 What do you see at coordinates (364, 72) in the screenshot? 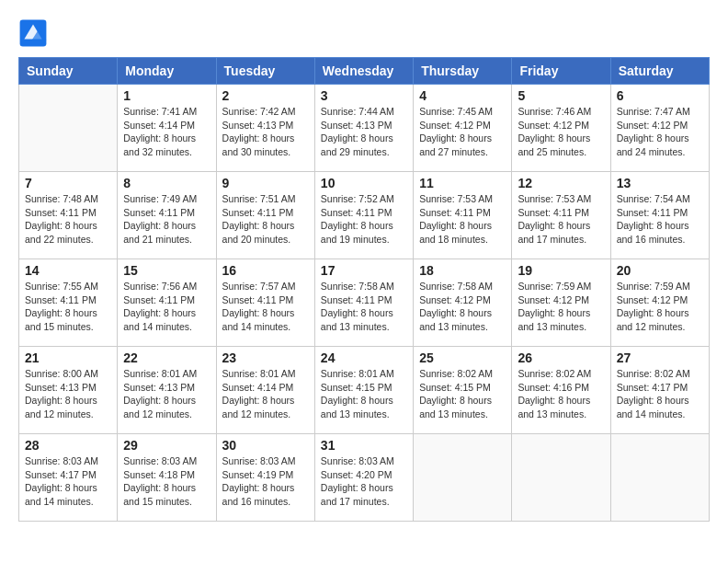
I see `col-header-wednesday: Wednesday` at bounding box center [364, 72].